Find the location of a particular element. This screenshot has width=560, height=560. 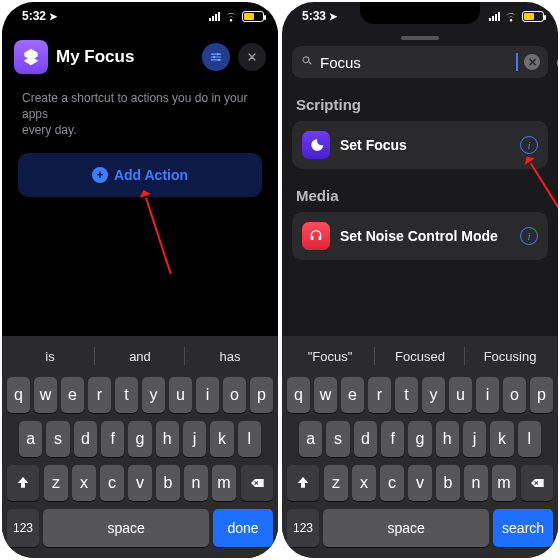

suggestion: "Focus" is located at coordinates (330, 356).